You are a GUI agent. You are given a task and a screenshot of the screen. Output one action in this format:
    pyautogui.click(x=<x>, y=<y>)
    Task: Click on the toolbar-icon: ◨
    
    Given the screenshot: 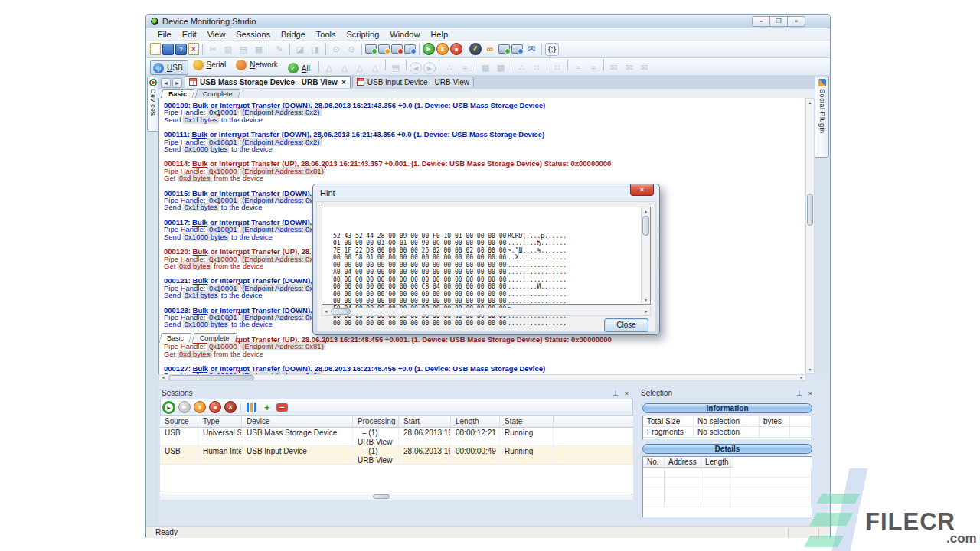 What is the action you would take?
    pyautogui.click(x=315, y=49)
    